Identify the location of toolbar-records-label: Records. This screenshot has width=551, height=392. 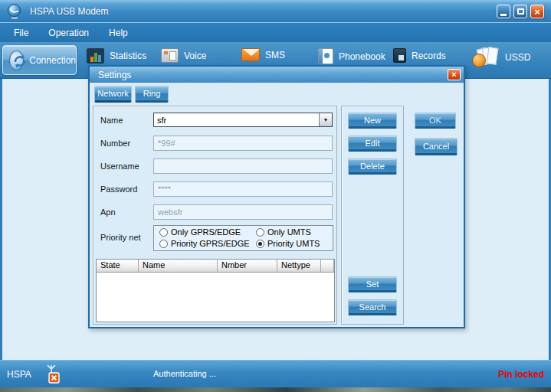
(429, 56).